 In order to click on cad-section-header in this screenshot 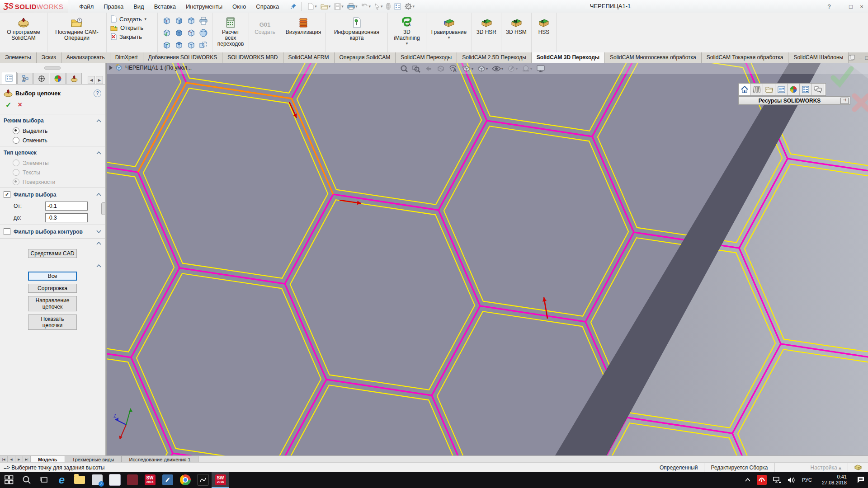, I will do `click(52, 243)`.